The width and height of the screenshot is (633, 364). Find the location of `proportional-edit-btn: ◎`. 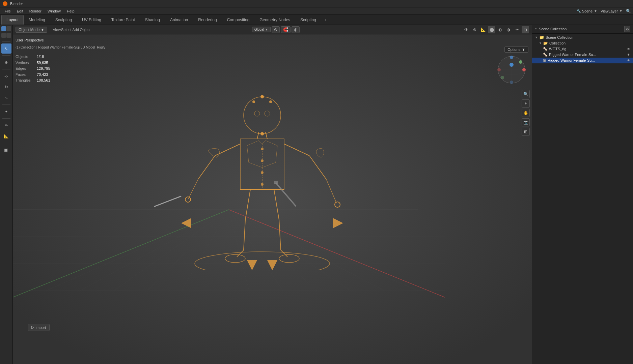

proportional-edit-btn: ◎ is located at coordinates (296, 30).